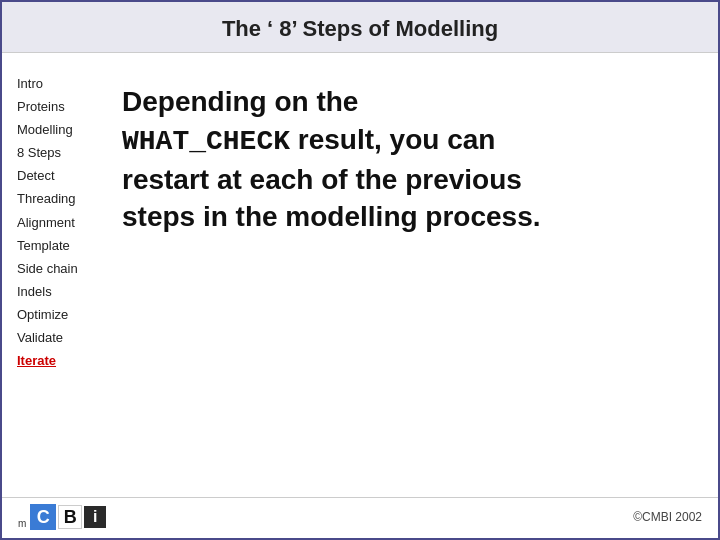 Image resolution: width=720 pixels, height=540 pixels. What do you see at coordinates (60, 315) in the screenshot?
I see `sidebar-item-10: Optimize` at bounding box center [60, 315].